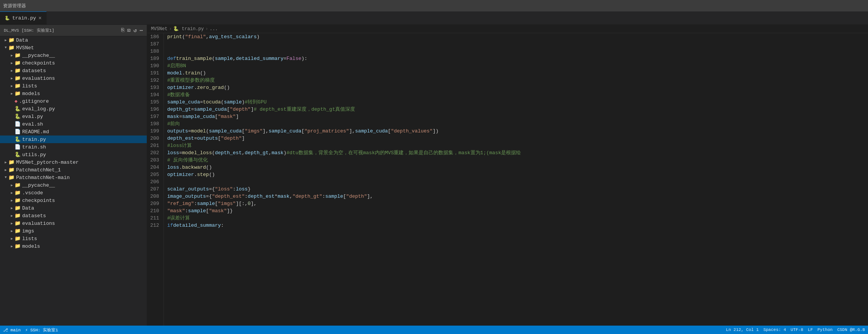 This screenshot has width=868, height=334. What do you see at coordinates (123, 31) in the screenshot?
I see `new-file-button: ⎘` at bounding box center [123, 31].